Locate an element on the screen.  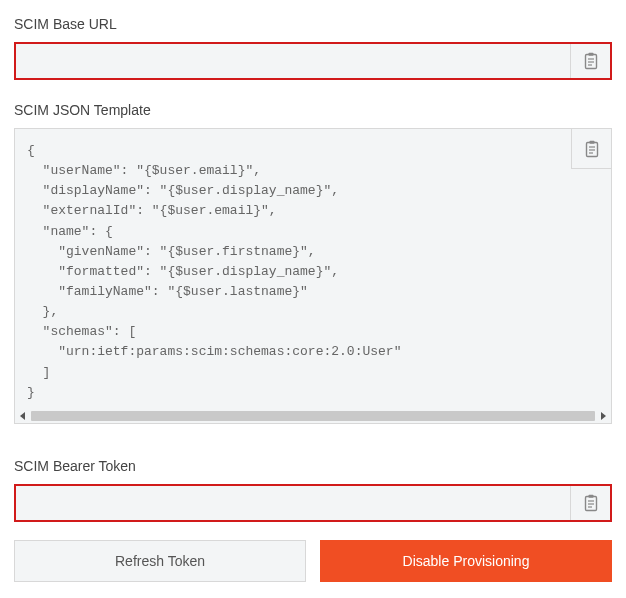
disable-provisioning-button: Disable Provisioning is located at coordinates (466, 561).